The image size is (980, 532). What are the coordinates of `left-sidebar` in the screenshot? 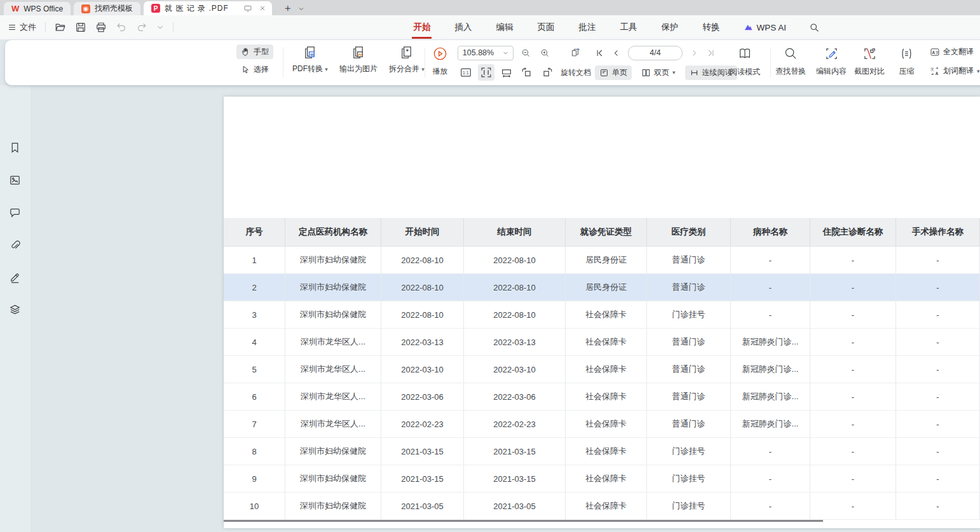 It's located at (15, 225).